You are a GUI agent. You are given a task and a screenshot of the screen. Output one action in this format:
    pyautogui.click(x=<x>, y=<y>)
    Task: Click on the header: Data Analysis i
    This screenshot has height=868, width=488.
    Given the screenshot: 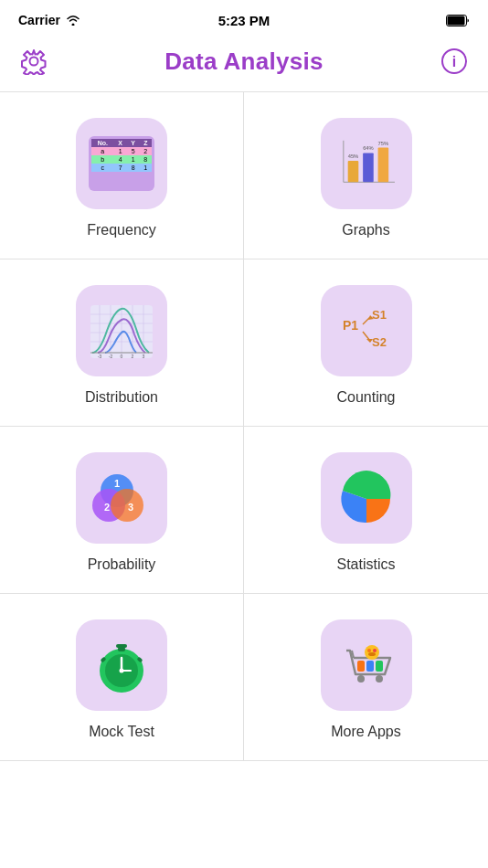 What is the action you would take?
    pyautogui.click(x=244, y=64)
    